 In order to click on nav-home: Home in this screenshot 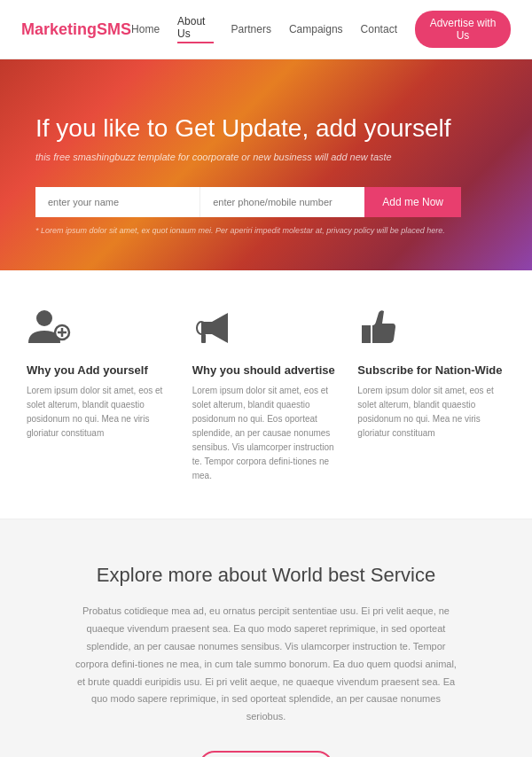, I will do `click(145, 29)`.